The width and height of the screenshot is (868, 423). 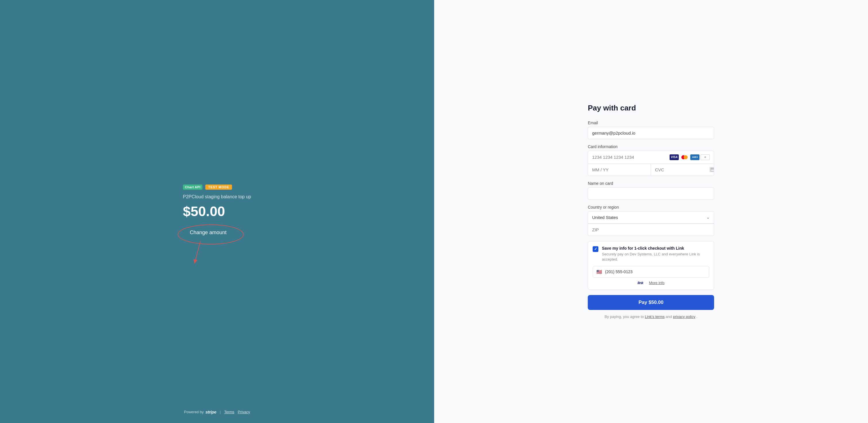 What do you see at coordinates (640, 283) in the screenshot?
I see `link-logo: link` at bounding box center [640, 283].